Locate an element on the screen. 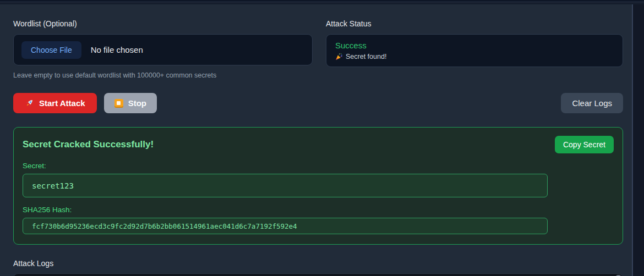 This screenshot has height=276, width=644. clear-logs-button: Clear Logs is located at coordinates (592, 103).